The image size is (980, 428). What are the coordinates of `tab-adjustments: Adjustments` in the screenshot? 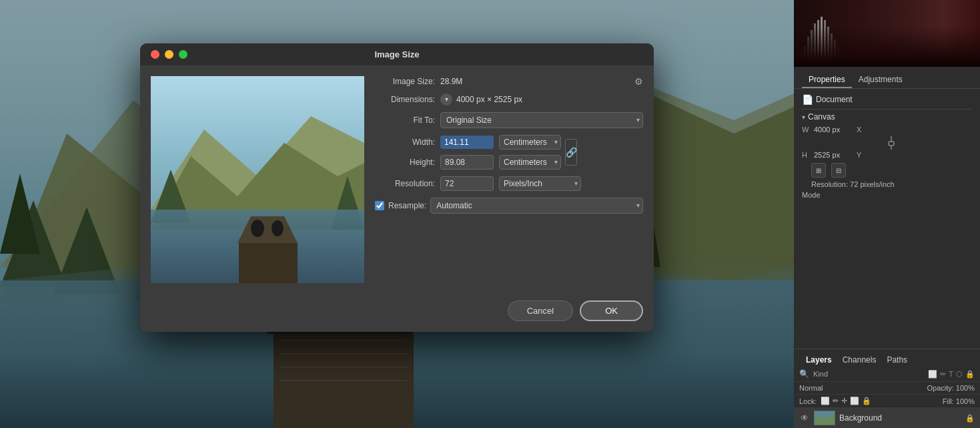 It's located at (881, 80).